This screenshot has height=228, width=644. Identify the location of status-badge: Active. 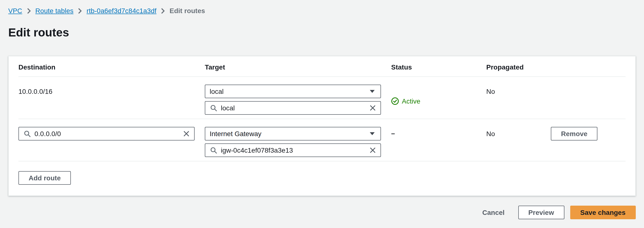
(439, 100).